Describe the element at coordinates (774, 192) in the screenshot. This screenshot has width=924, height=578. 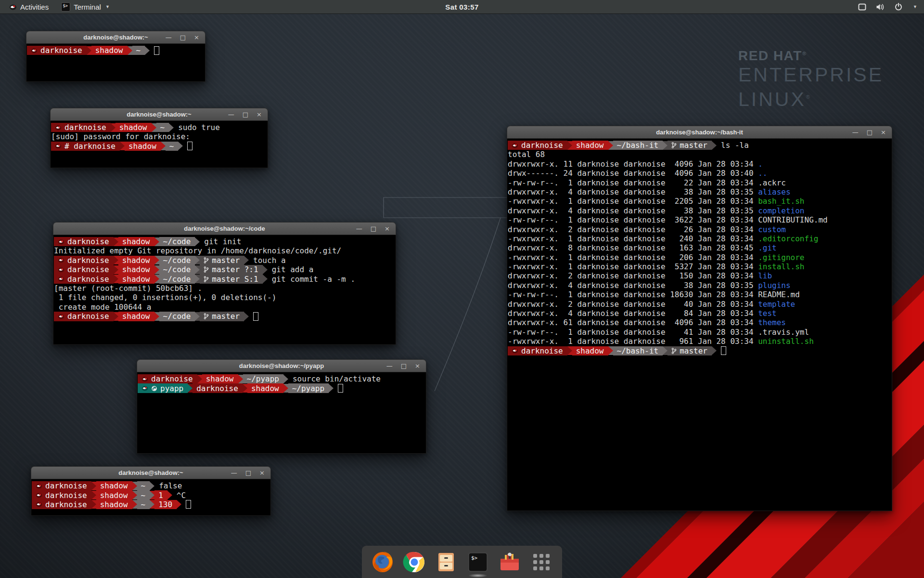
I see `directory-name: aliases` at that location.